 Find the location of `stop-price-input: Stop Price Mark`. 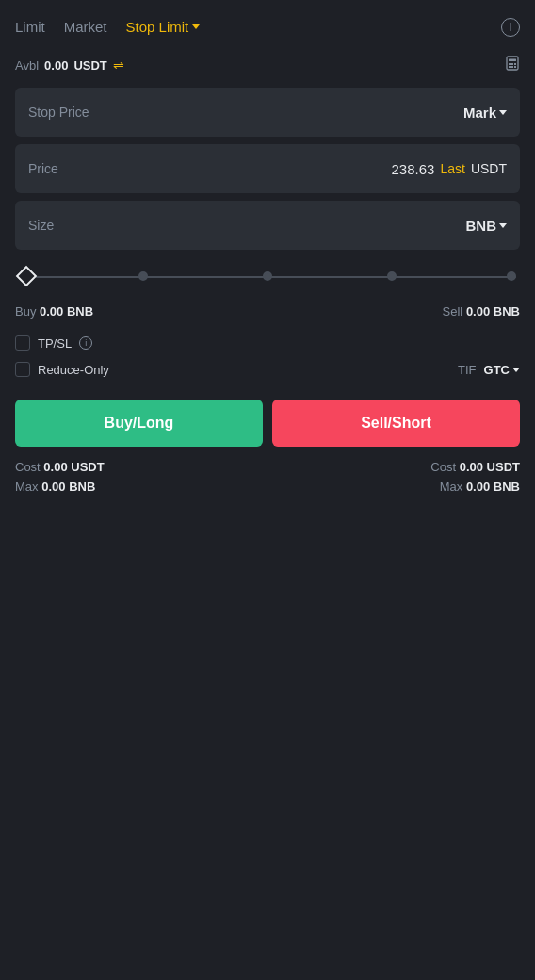

stop-price-input: Stop Price Mark is located at coordinates (268, 112).